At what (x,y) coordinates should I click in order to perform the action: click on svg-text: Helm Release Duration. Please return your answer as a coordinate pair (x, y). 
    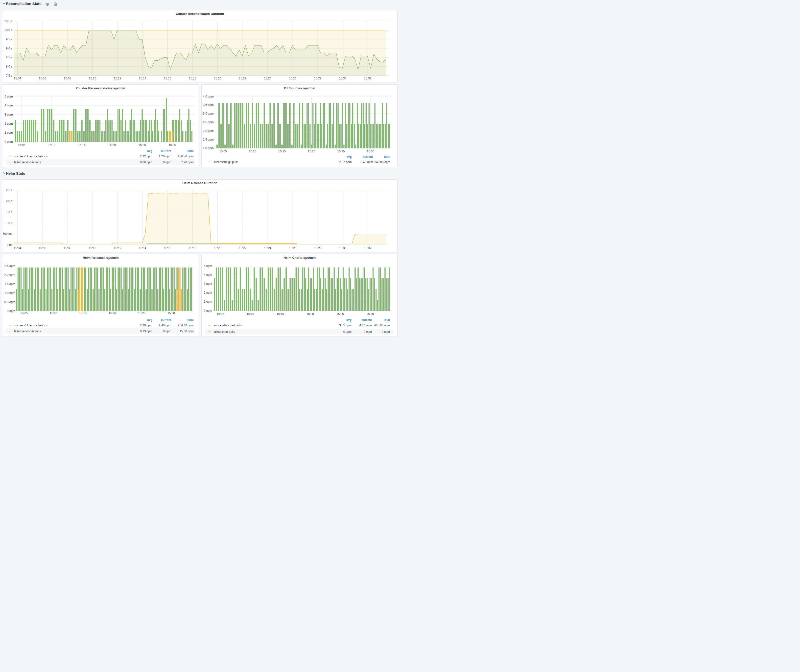
    Looking at the image, I should click on (200, 183).